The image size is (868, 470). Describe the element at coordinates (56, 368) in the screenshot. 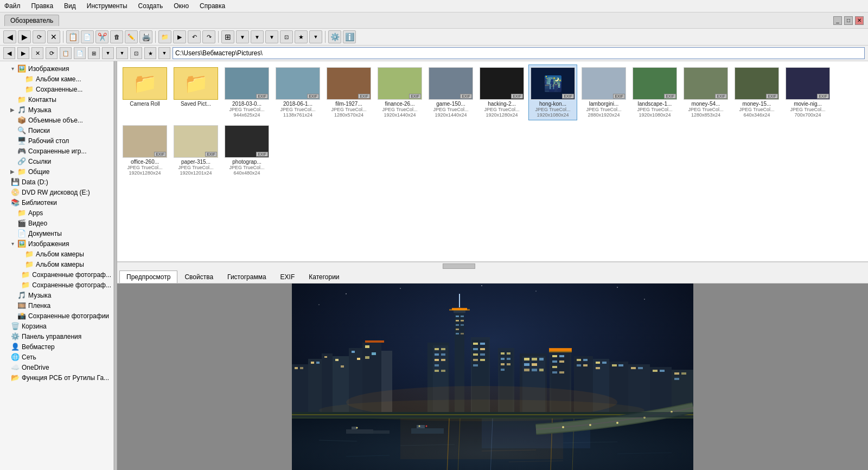

I see `sidebar-item-onedrive: ☁️OneDrive` at that location.